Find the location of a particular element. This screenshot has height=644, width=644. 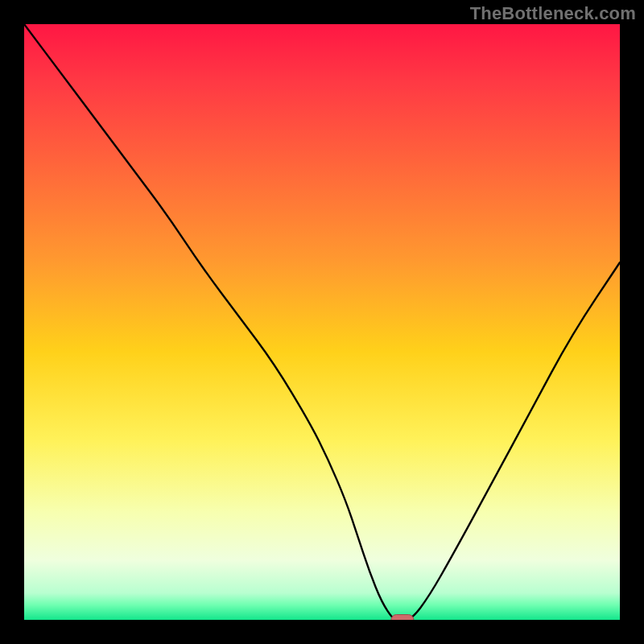

watermark-text: TheBottleneck.com is located at coordinates (553, 14).